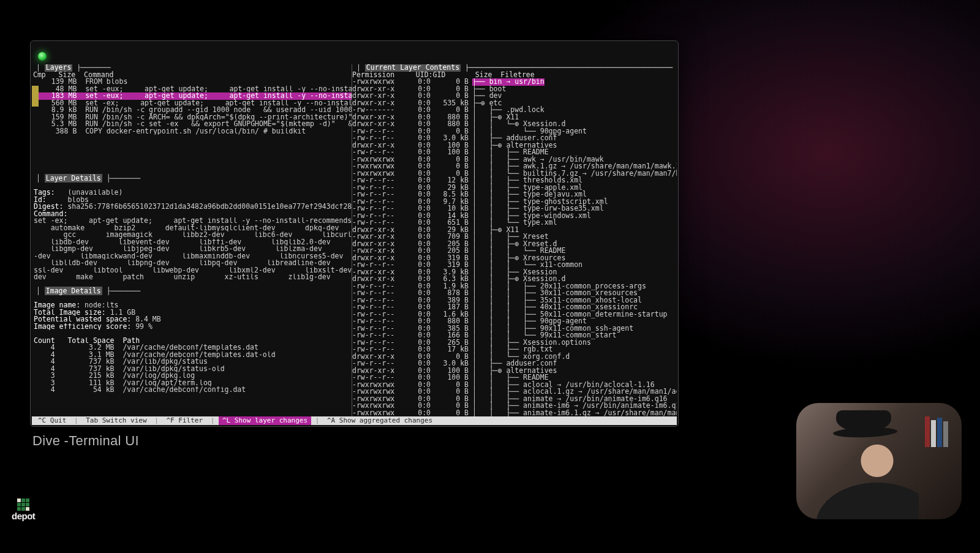  I want to click on traffic-light-green, so click(42, 56).